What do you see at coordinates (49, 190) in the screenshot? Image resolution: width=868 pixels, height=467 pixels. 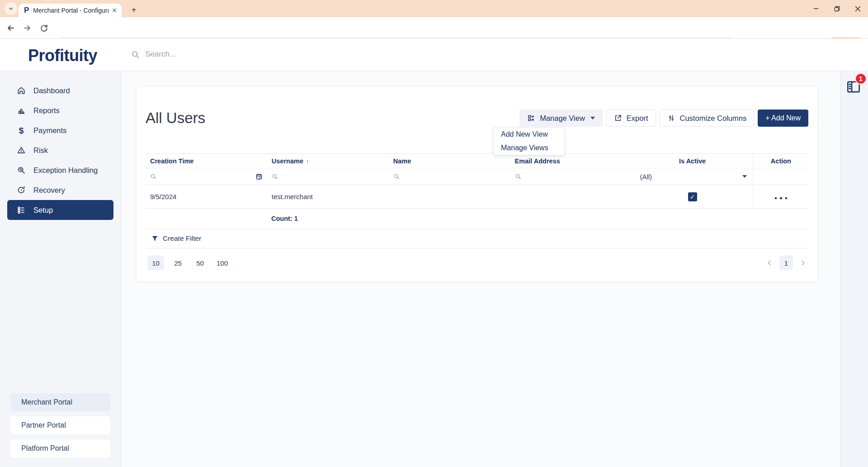 I see `sidebar-item-label: Recovery` at bounding box center [49, 190].